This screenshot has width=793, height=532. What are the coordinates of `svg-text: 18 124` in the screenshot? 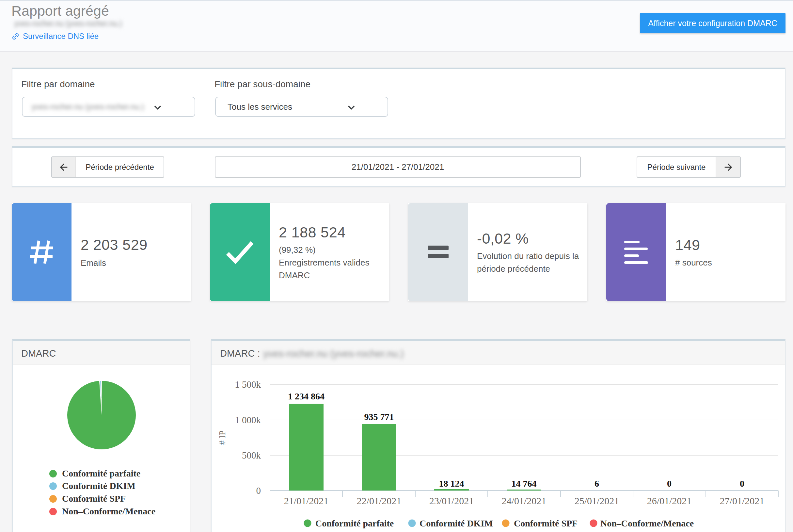 It's located at (452, 483).